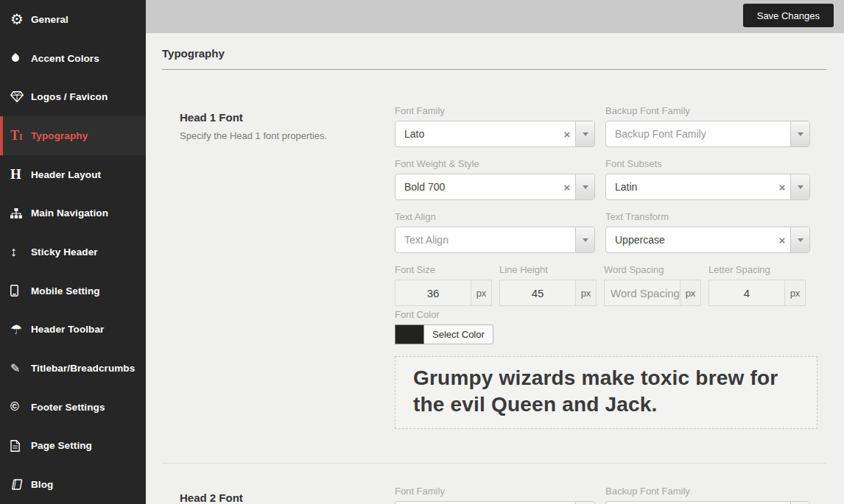 The image size is (844, 504). What do you see at coordinates (443, 269) in the screenshot?
I see `font-size-label: Font Size` at bounding box center [443, 269].